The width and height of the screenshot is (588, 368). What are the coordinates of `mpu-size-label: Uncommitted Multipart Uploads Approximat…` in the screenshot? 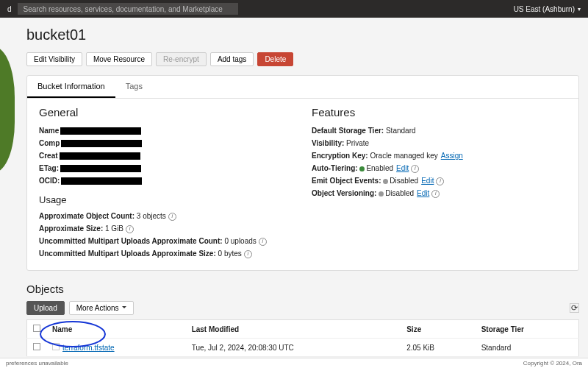 It's located at (128, 253).